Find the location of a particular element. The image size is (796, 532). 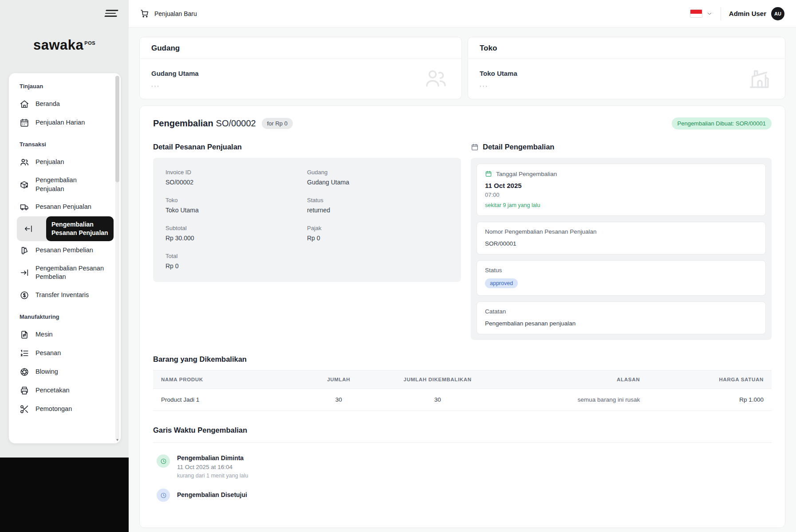

amount-pill: for Rp 0 is located at coordinates (277, 123).